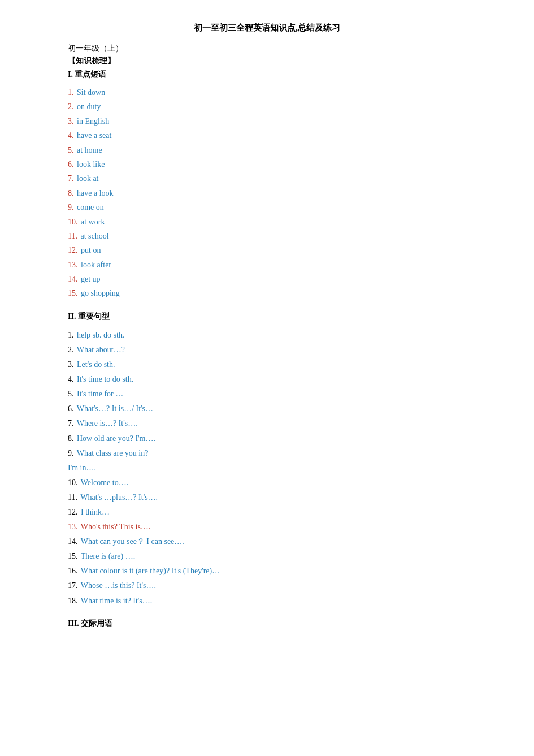 The height and width of the screenshot is (756, 534). Describe the element at coordinates (267, 93) in the screenshot. I see `list-item: 1. Sit down` at that location.